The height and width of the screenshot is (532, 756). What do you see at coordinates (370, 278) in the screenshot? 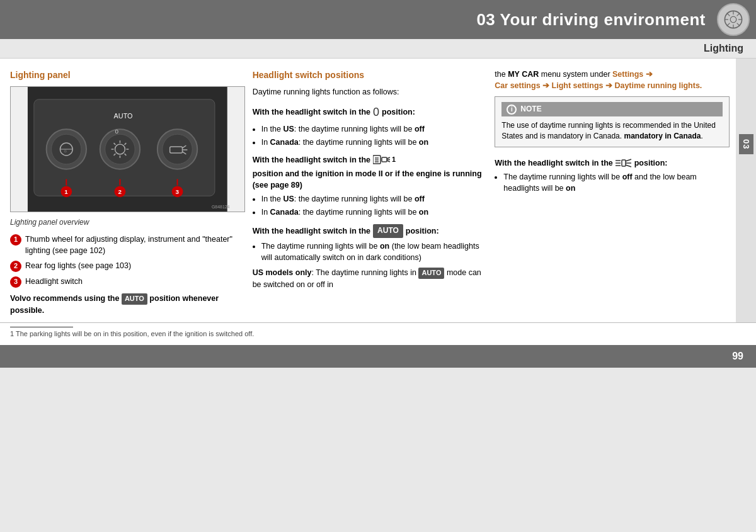
I see `us-models-section: US models only: The daytime running ligh…` at bounding box center [370, 278].